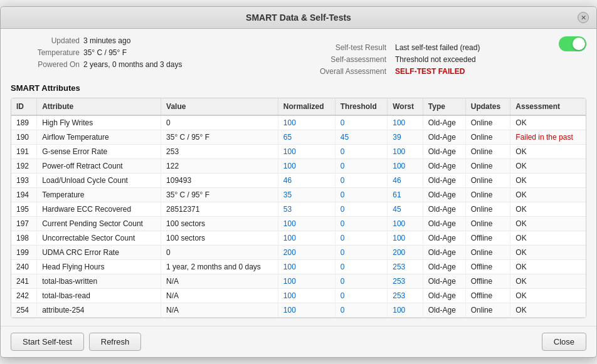  Describe the element at coordinates (428, 71) in the screenshot. I see `overall-assessment-value: SELF-TEST FAILED` at that location.